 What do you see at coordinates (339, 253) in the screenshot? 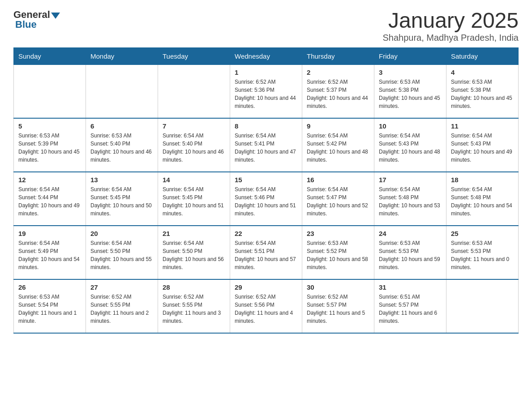
I see `calendar-cell: 23Sunrise: 6:53 AMSunset: 5:52 PMDayligh…` at bounding box center [339, 253].